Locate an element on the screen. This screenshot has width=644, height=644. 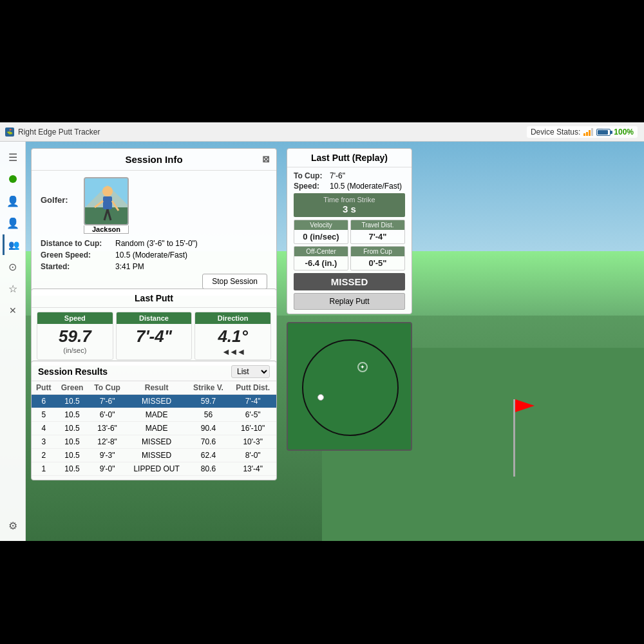
table-row: 310.512'-8"MISSED70.610'-3" is located at coordinates (154, 442).